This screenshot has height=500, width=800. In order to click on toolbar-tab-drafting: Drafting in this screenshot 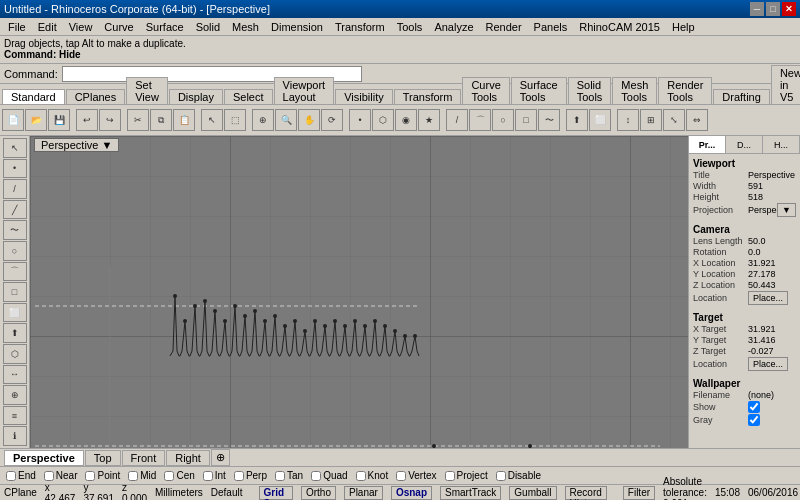, I will do `click(742, 96)`.